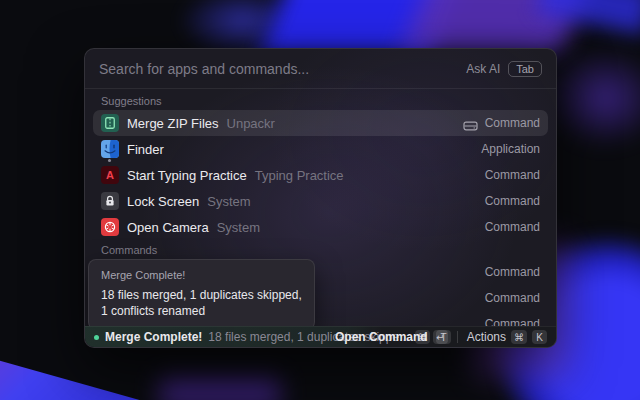 The image size is (640, 400). What do you see at coordinates (392, 337) in the screenshot?
I see `open-command-button: Open Command ↵` at bounding box center [392, 337].